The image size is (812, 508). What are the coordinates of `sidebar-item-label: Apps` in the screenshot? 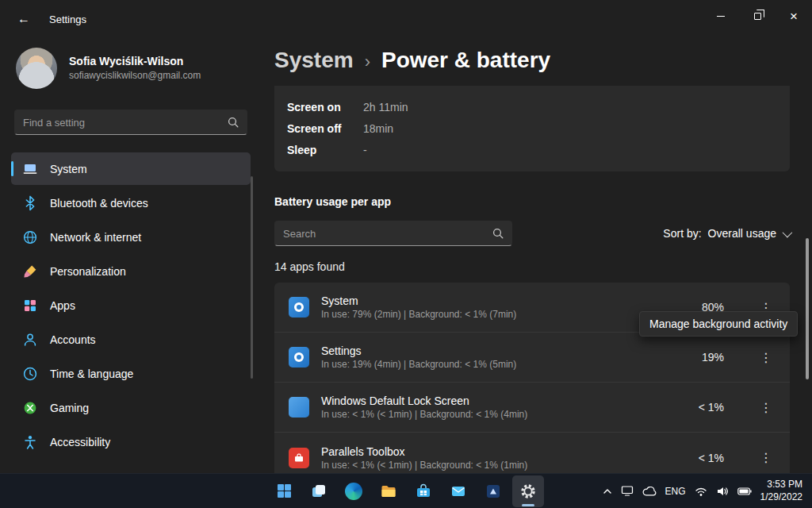 It's located at (63, 306).